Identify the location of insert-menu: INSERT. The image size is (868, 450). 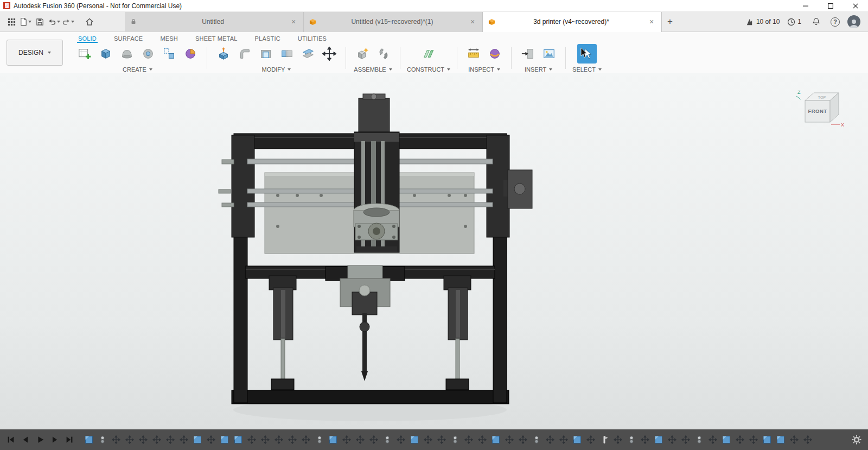
(538, 68).